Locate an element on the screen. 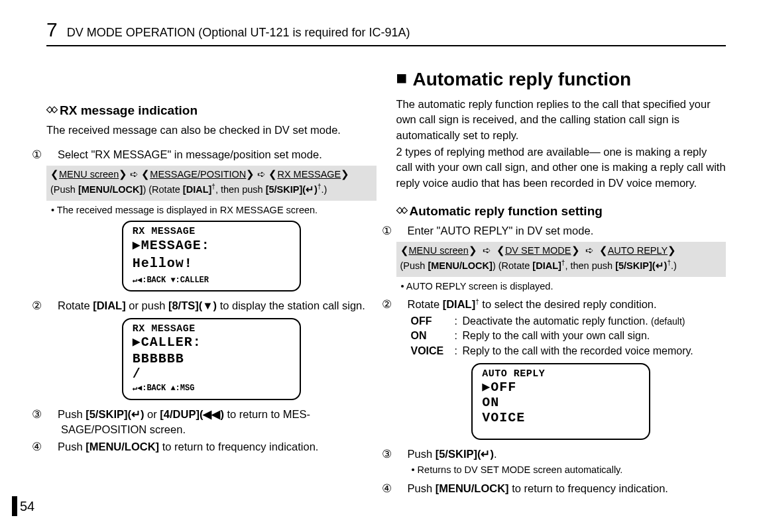  paragraph: 2 types of replying method are available… is located at coordinates (561, 168).